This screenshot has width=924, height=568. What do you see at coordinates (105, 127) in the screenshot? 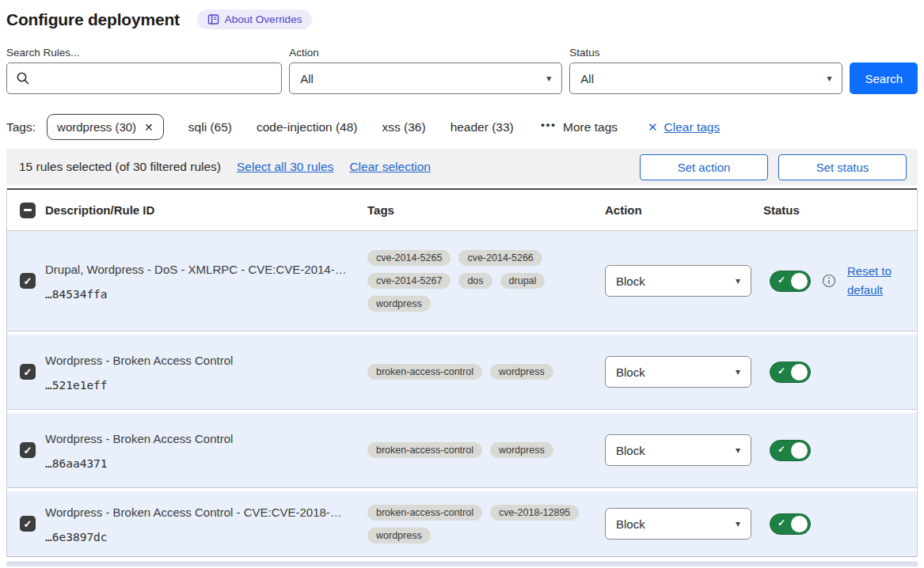
I see `selected-tag-chip: wordpress (30) ✕` at bounding box center [105, 127].